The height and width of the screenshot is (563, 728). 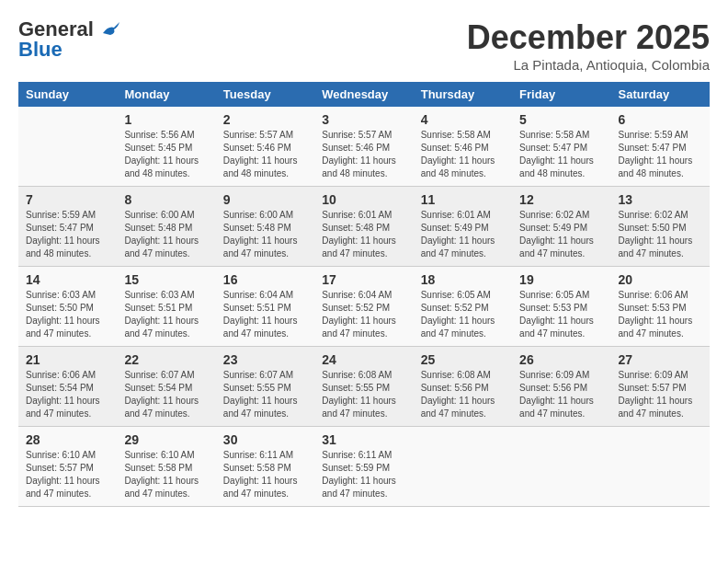 What do you see at coordinates (463, 155) in the screenshot?
I see `day-info: Sunrise: 5:58 AM Sunset: 5:46 PM Dayligh…` at bounding box center [463, 155].